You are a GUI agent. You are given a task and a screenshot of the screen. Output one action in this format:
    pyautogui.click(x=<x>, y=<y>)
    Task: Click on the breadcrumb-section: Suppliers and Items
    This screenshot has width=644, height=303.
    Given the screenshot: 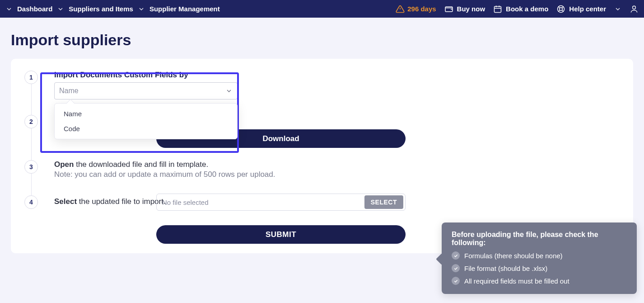 What is the action you would take?
    pyautogui.click(x=101, y=9)
    